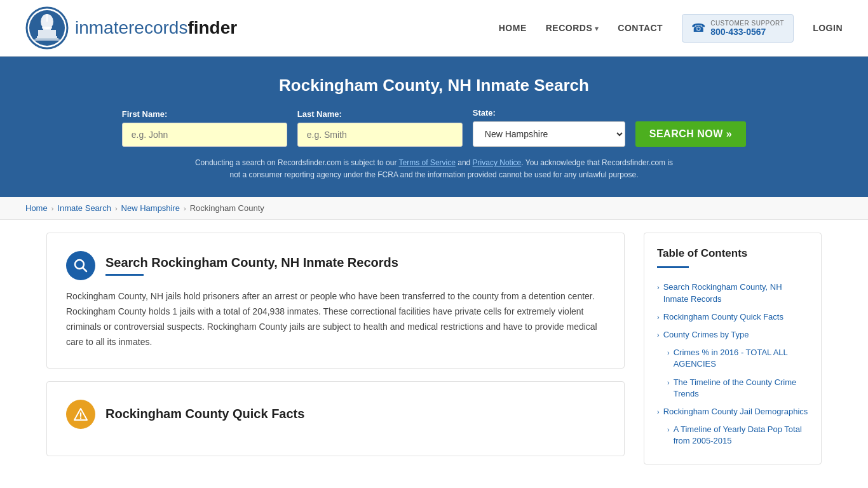 The height and width of the screenshot is (488, 868). I want to click on toc-item-5: ›Rockingham County Jail Demographics, so click(733, 412).